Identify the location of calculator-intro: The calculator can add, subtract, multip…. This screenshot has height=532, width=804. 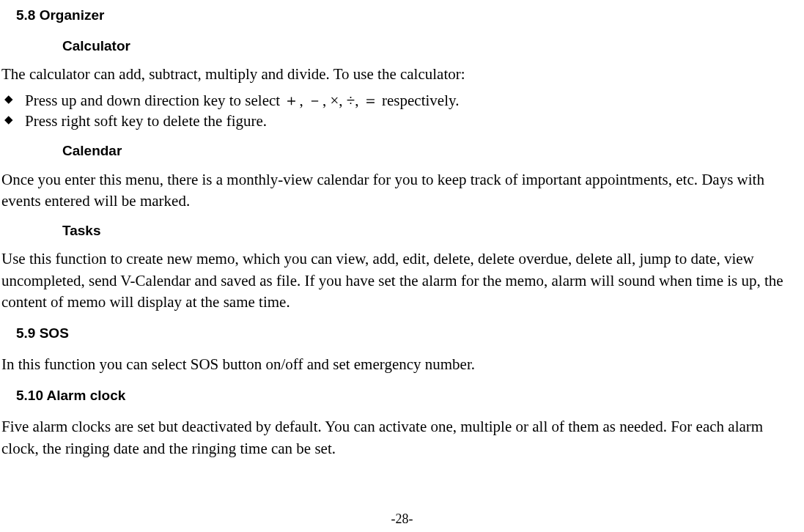
(402, 75).